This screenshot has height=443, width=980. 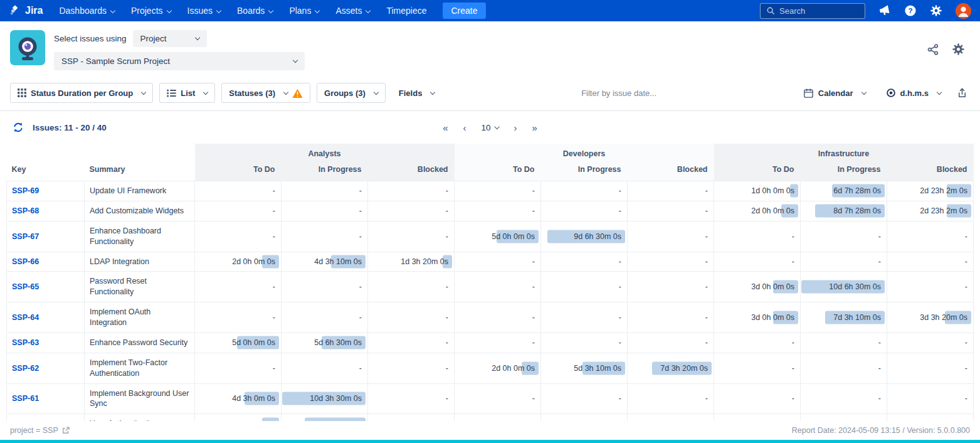 I want to click on calendar-label: Calendar, so click(x=836, y=93).